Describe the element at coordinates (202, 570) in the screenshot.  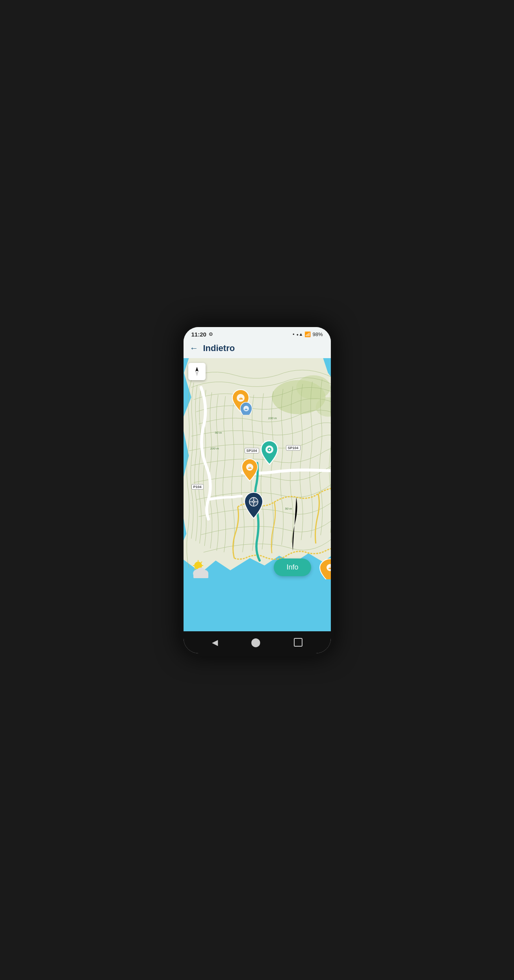
I see `weather-icon` at that location.